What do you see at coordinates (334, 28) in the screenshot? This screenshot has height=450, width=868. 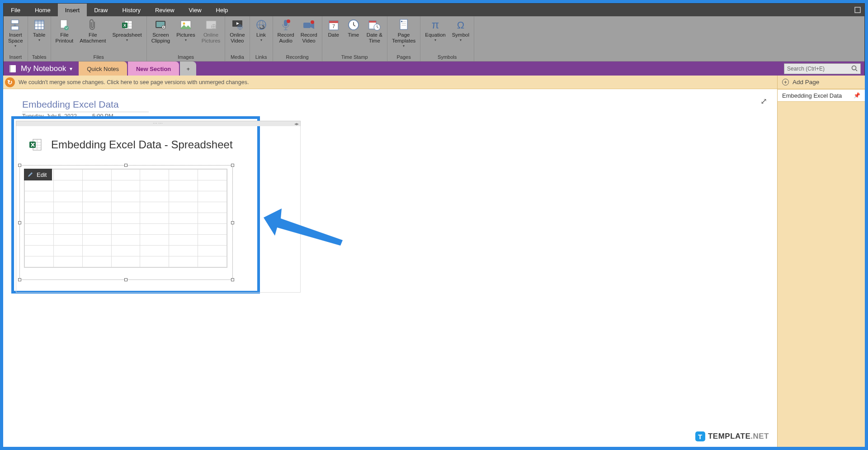 I see `date-button: 7 Date` at bounding box center [334, 28].